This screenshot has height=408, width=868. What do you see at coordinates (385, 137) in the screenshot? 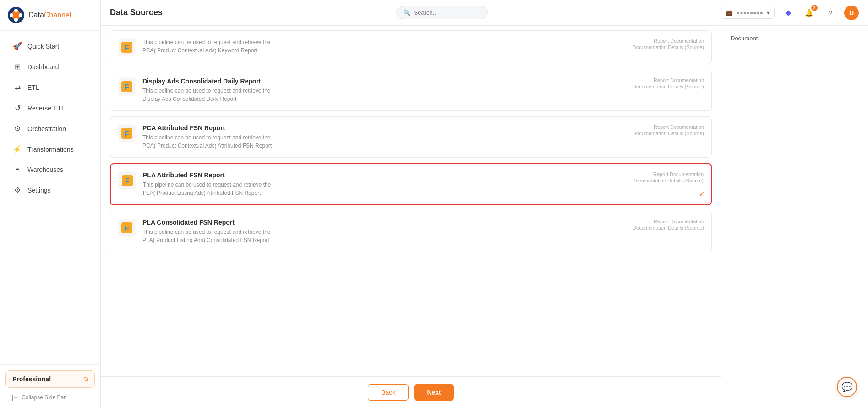
I see `pipeline-info: PCA Attributed FSN Report This pipeline …` at bounding box center [385, 137].